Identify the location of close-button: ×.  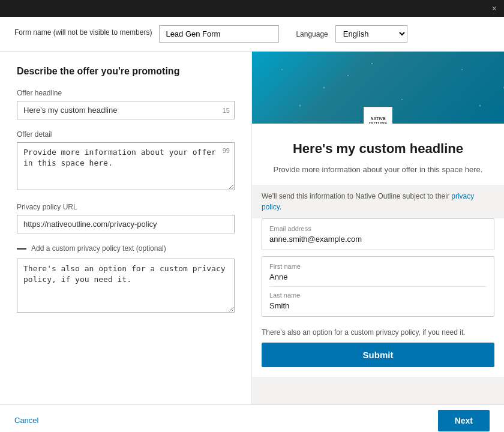
(494, 8).